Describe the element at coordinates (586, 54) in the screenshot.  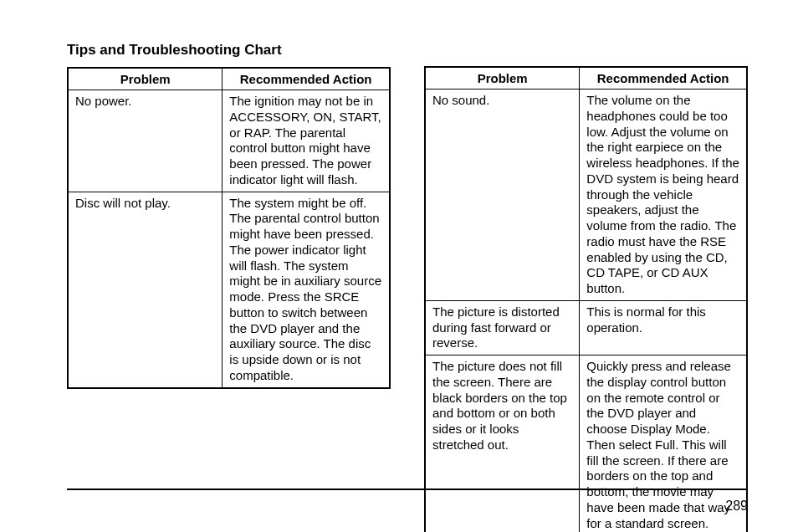
I see `spacer` at that location.